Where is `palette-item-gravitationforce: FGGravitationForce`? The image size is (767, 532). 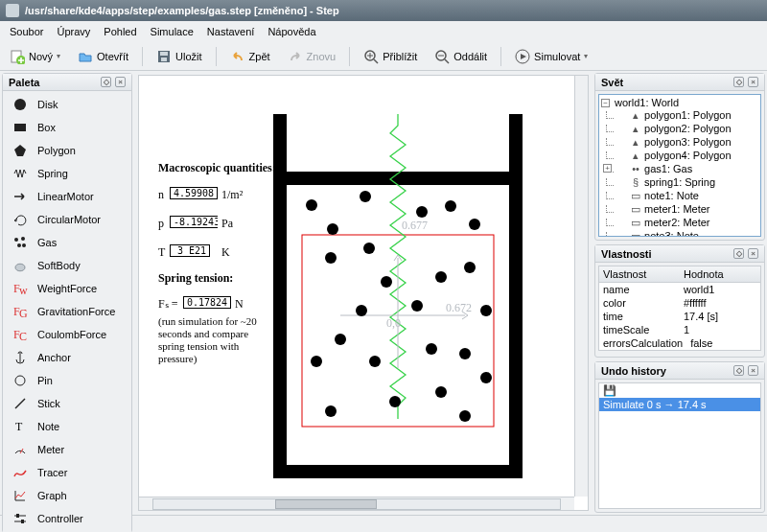 palette-item-gravitationforce: FGGravitationForce is located at coordinates (67, 312).